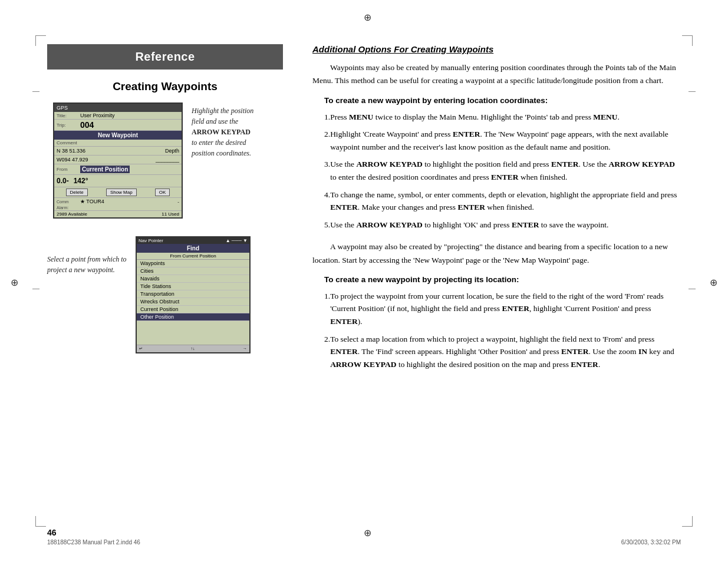 Image resolution: width=728 pixels, height=562 pixels. What do you see at coordinates (506, 140) in the screenshot?
I see `step-1-2-text: Highlight 'Create Waypoint' and press EN…` at bounding box center [506, 140].